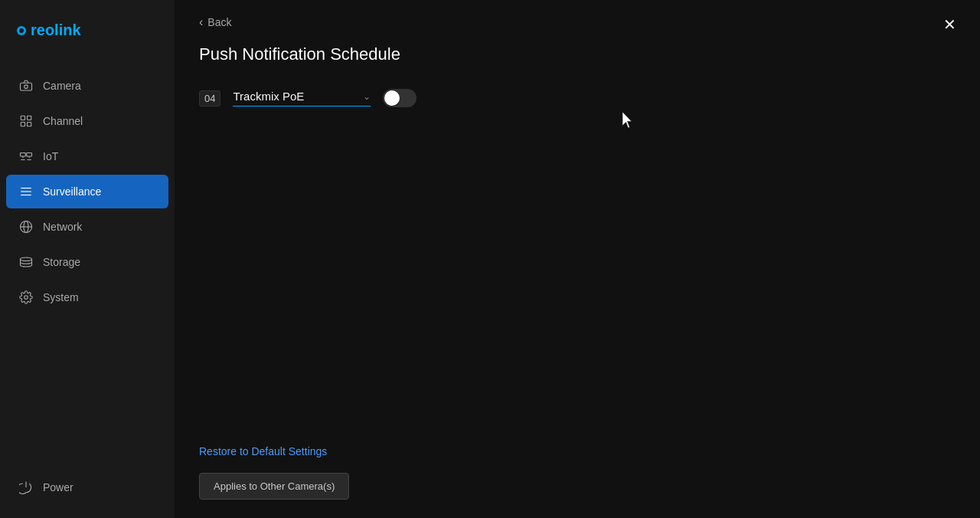  Describe the element at coordinates (26, 262) in the screenshot. I see `storage-icon` at that location.